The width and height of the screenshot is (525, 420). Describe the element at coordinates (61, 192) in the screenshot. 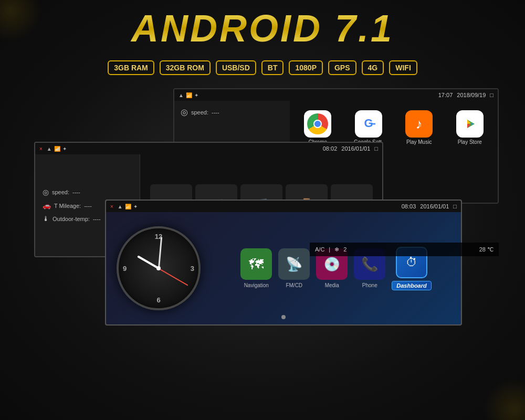

I see `screen2-speed-label: speed:` at that location.